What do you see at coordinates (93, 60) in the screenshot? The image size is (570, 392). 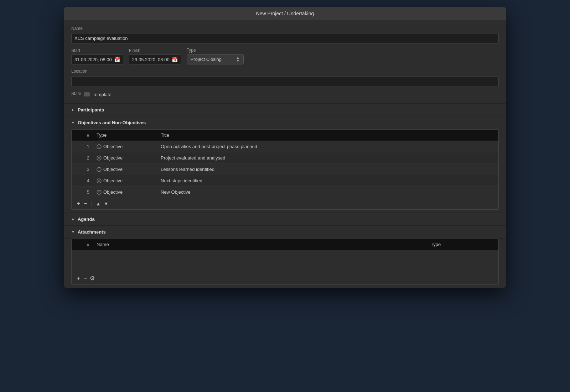 I see `start-date-value: 31.03.2020, 08:00` at bounding box center [93, 60].